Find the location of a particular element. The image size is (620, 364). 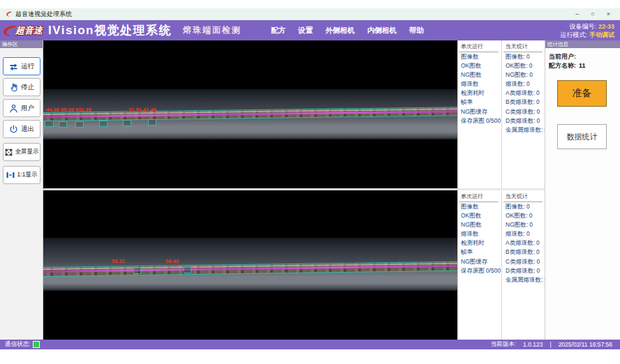

one-to-one-icon is located at coordinates (10, 175).